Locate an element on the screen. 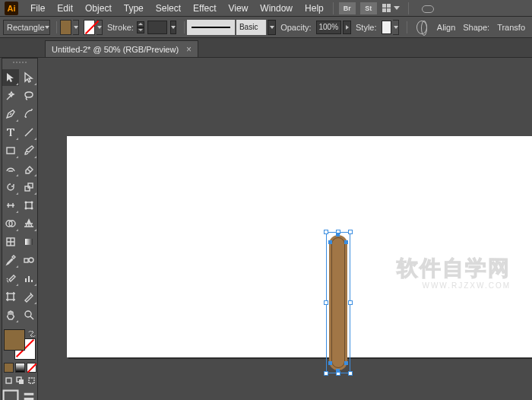 The height and width of the screenshot is (400, 532). resize-handle-w is located at coordinates (326, 303).